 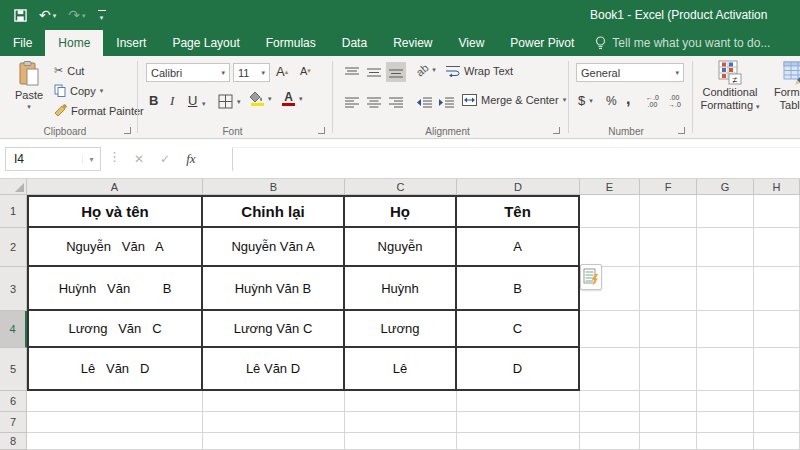 I want to click on undo-button: ↶ ▾, so click(x=48, y=15).